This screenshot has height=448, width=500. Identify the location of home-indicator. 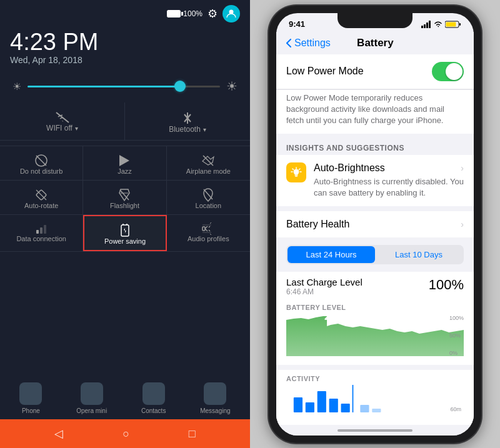
(375, 431).